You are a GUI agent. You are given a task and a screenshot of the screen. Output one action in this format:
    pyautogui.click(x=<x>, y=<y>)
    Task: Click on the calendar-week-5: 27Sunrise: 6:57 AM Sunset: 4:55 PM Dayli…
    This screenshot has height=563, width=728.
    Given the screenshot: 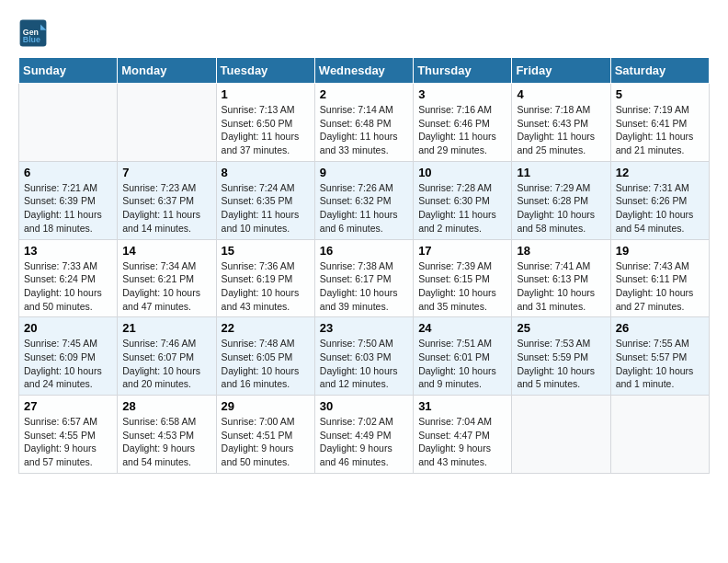 What is the action you would take?
    pyautogui.click(x=364, y=434)
    